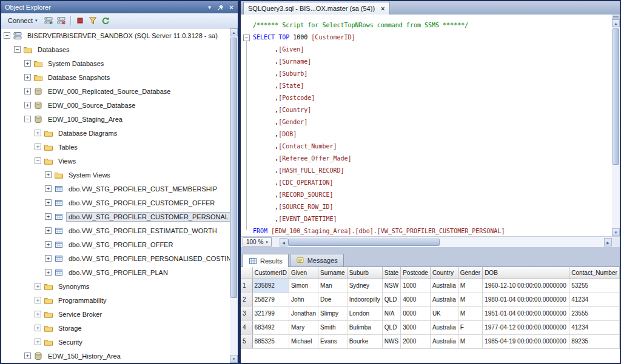 The width and height of the screenshot is (621, 364). What do you see at coordinates (364, 299) in the screenshot?
I see `grid-cell: Indooropilly` at bounding box center [364, 299].